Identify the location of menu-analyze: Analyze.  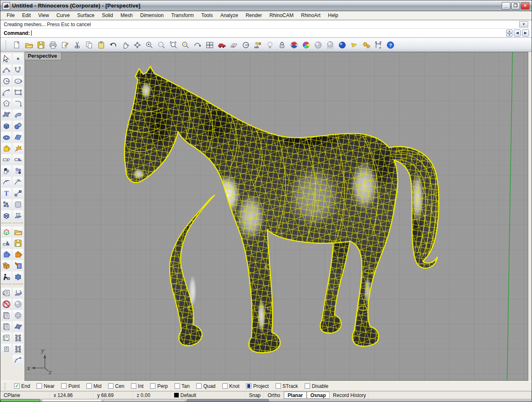
(229, 15).